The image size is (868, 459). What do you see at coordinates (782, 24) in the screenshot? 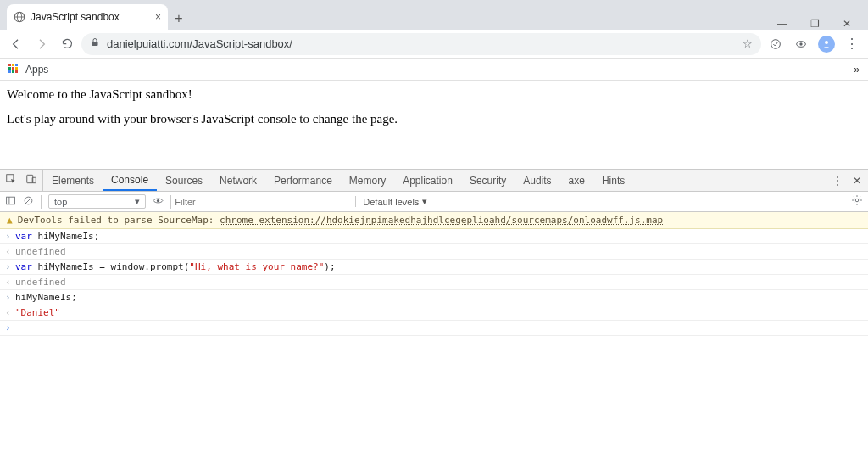
I see `minimize-button: —` at bounding box center [782, 24].